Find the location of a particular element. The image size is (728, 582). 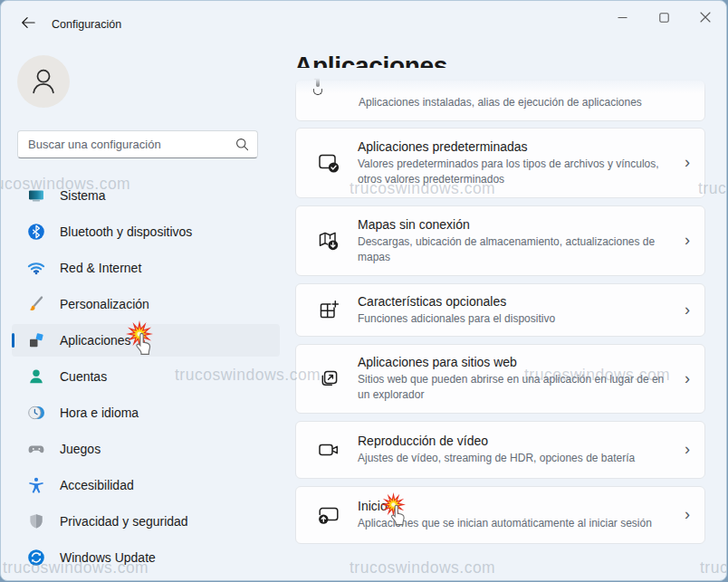

window-controls is located at coordinates (664, 17).